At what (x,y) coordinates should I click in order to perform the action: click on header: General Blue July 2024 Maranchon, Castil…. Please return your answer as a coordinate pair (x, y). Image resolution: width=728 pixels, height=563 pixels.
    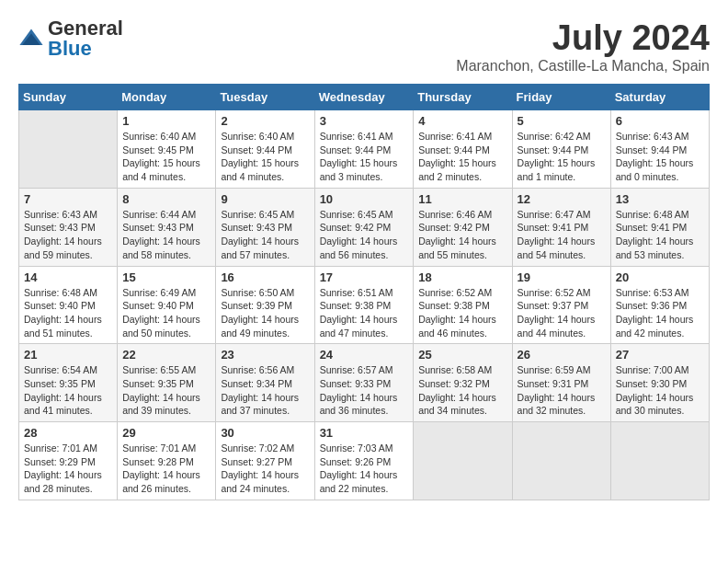
    Looking at the image, I should click on (364, 46).